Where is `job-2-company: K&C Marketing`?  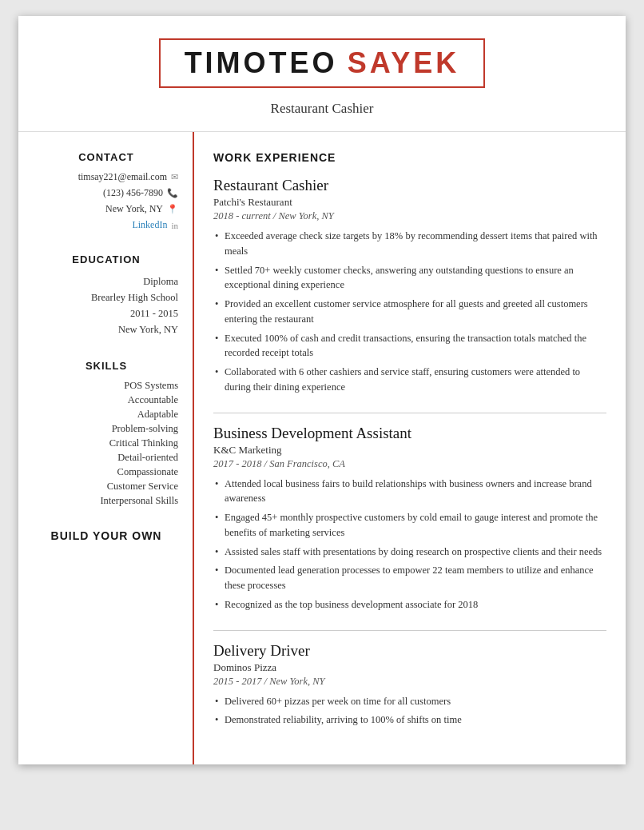 job-2-company: K&C Marketing is located at coordinates (410, 450).